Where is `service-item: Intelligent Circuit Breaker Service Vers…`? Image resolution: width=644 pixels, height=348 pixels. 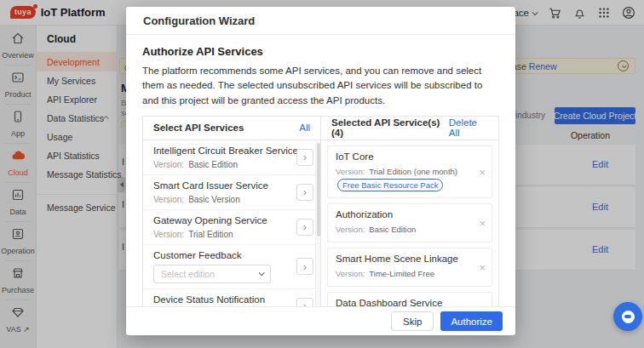 service-item: Intelligent Circuit Breaker Service Vers… is located at coordinates (232, 158).